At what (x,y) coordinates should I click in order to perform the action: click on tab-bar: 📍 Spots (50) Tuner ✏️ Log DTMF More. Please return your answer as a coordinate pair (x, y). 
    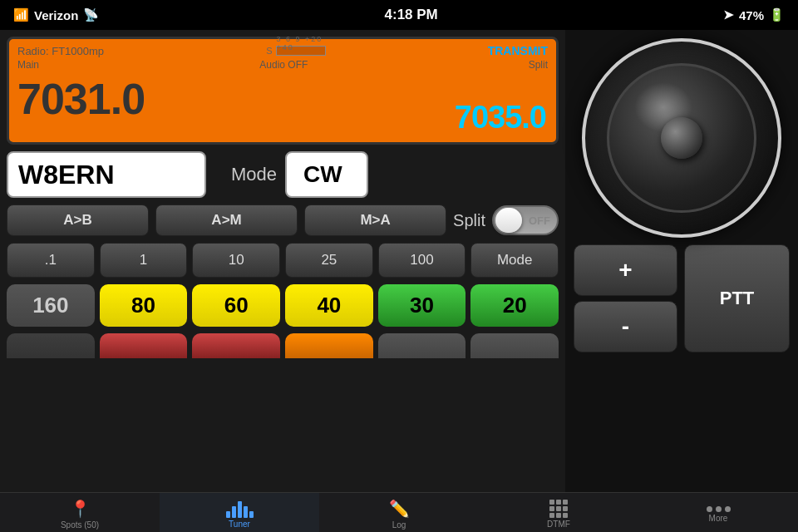
    Looking at the image, I should click on (399, 512).